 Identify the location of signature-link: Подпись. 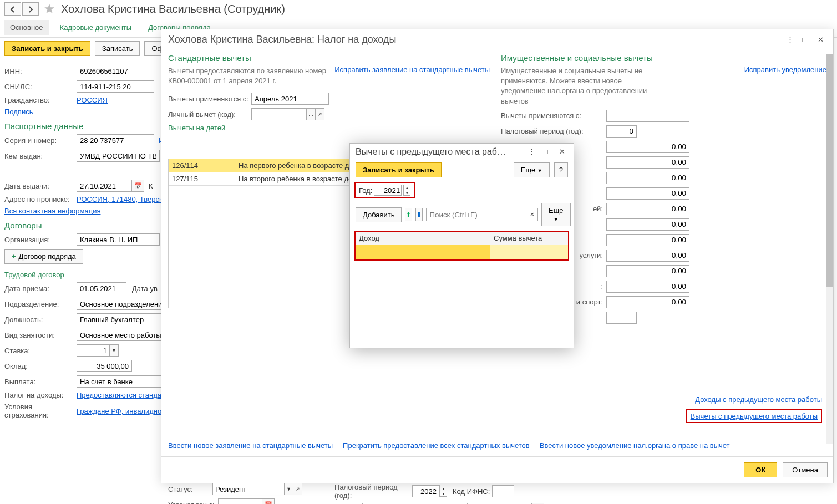
(19, 112).